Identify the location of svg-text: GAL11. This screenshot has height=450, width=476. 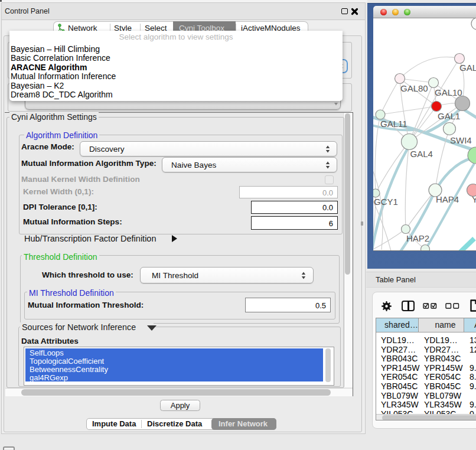
(394, 124).